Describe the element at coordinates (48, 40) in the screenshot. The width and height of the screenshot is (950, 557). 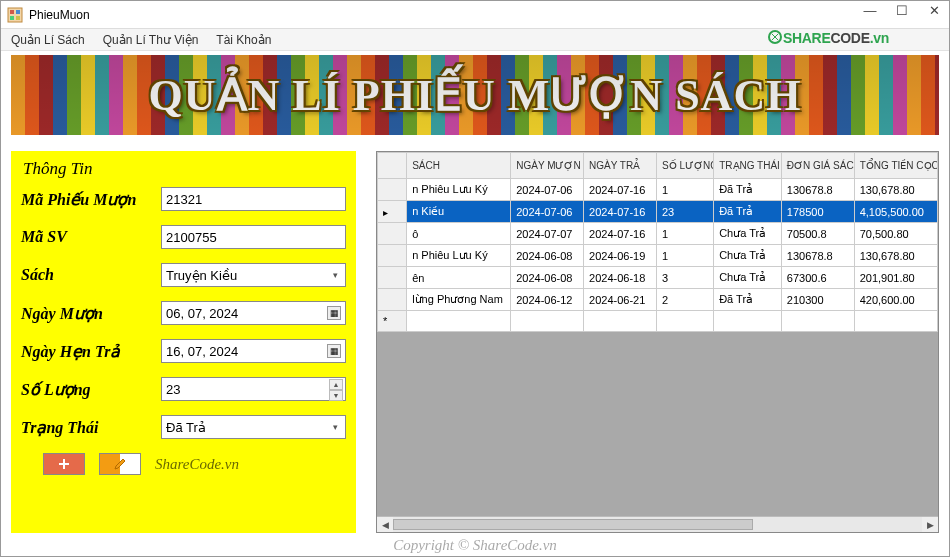
I see `menu-quan-li-sach: Quản Lí Sách` at that location.